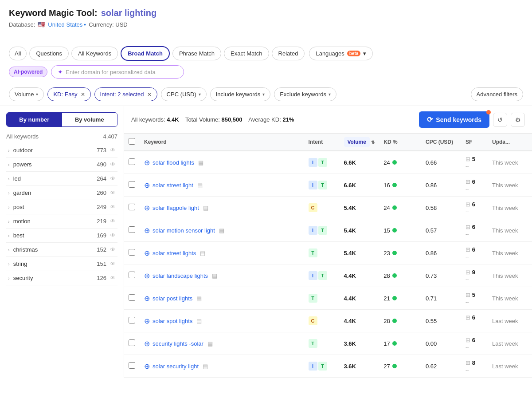  I want to click on keyword-link: ⊕ solar spot lights ▤, so click(222, 321).